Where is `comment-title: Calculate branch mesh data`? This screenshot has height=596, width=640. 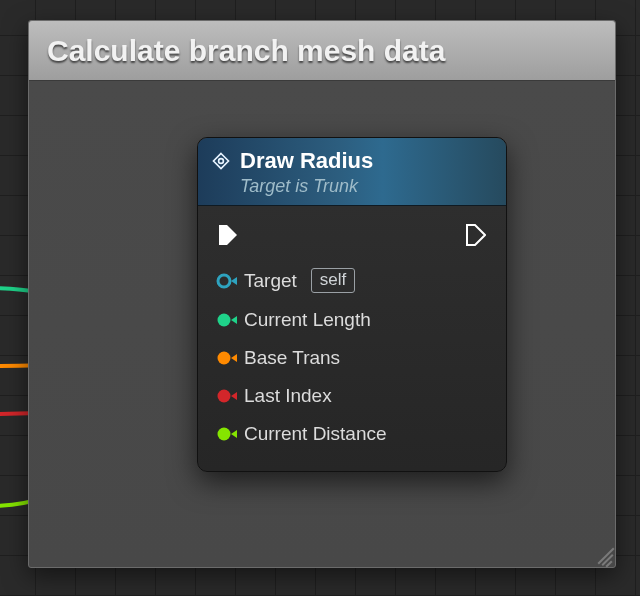
comment-title: Calculate branch mesh data is located at coordinates (246, 51).